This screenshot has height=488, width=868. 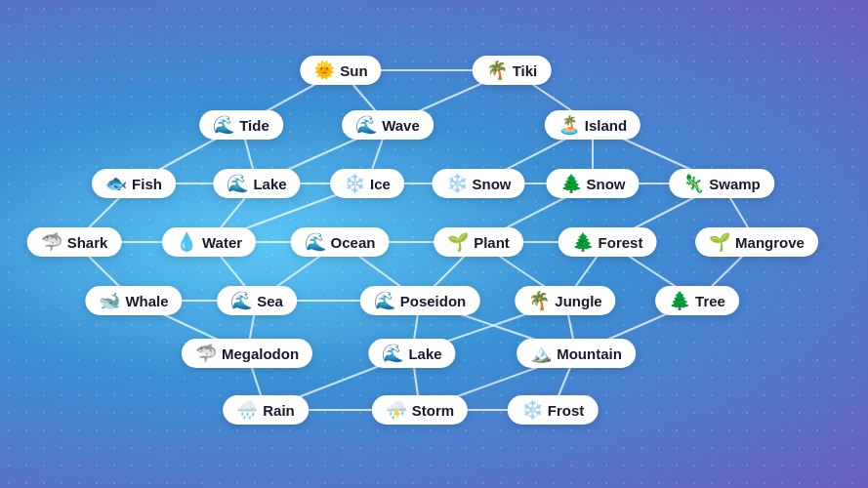 I want to click on node-icon-frost: ❄️, so click(x=532, y=410).